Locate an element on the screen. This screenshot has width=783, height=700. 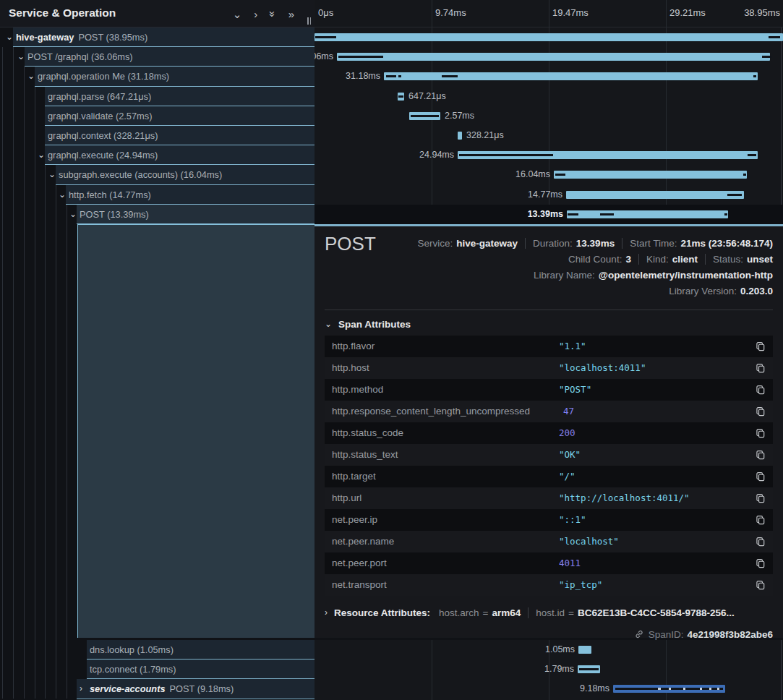
tree-row: ⌄http.fetch (14.77ms) is located at coordinates (158, 195).